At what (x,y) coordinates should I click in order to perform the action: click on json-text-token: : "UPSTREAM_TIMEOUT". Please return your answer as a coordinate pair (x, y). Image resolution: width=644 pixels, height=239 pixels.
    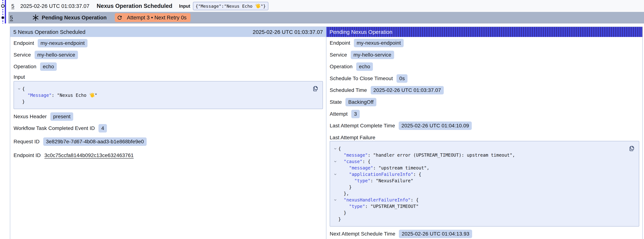
    Looking at the image, I should click on (392, 206).